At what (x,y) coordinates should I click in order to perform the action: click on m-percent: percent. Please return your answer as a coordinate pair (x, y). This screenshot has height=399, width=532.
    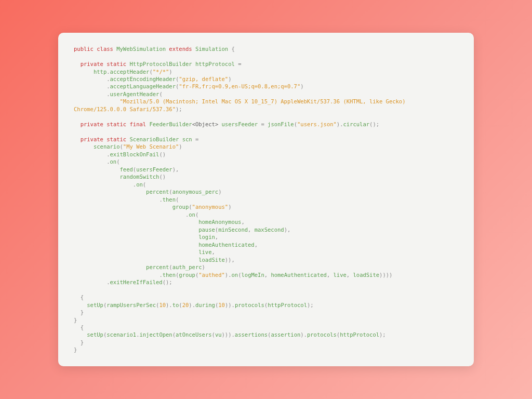
    Looking at the image, I should click on (157, 192).